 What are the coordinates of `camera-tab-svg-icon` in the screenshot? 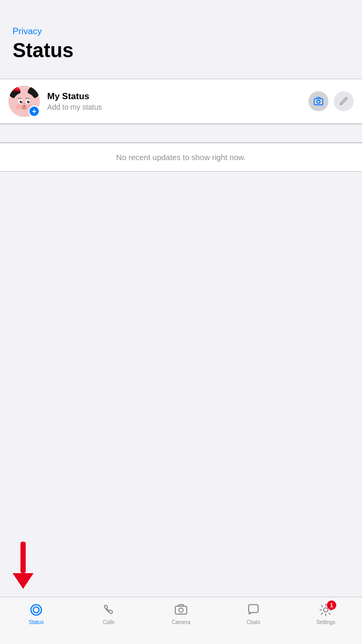 It's located at (181, 610).